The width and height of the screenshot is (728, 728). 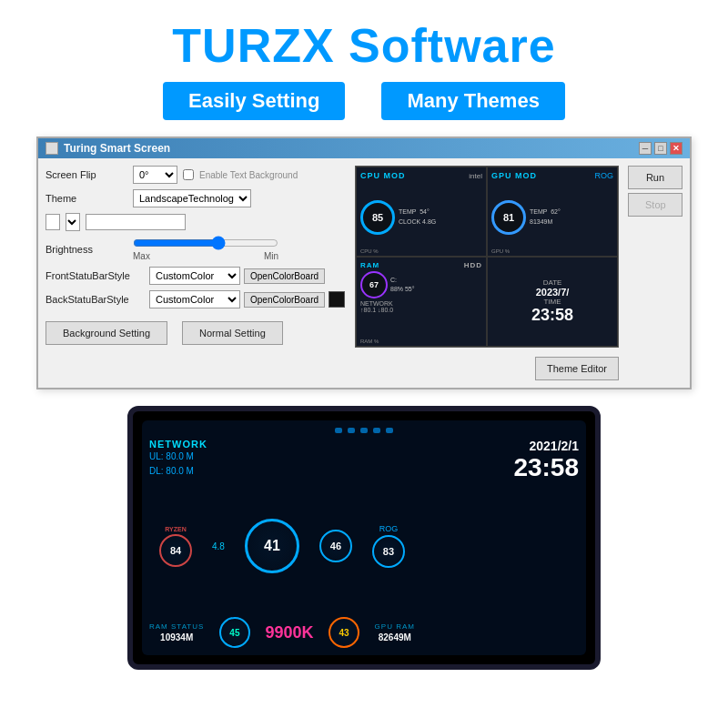 I want to click on window-title: Turing Smart Screen, so click(x=116, y=148).